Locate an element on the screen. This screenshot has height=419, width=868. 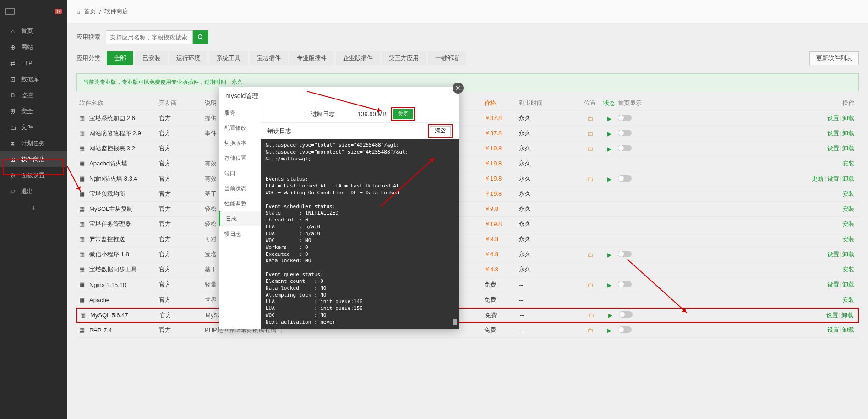
modal-side-item: 日志 is located at coordinates (240, 219).